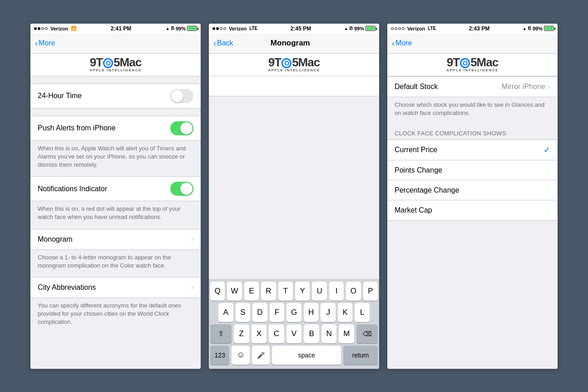 Image resolution: width=588 pixels, height=392 pixels. What do you see at coordinates (115, 70) in the screenshot?
I see `logo-sub-1: APPLE INTELLIGENCE` at bounding box center [115, 70].